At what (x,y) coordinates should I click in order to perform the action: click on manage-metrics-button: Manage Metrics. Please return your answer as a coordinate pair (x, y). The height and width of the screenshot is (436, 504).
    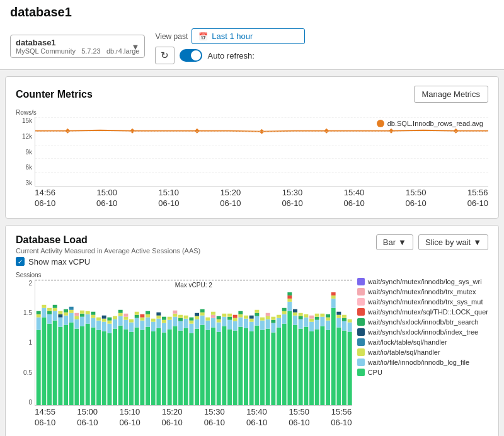
    Looking at the image, I should click on (451, 95).